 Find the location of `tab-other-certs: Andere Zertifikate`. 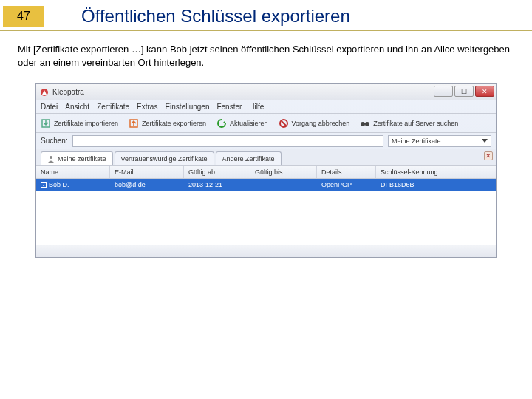

tab-other-certs: Andere Zertifikate is located at coordinates (248, 158).